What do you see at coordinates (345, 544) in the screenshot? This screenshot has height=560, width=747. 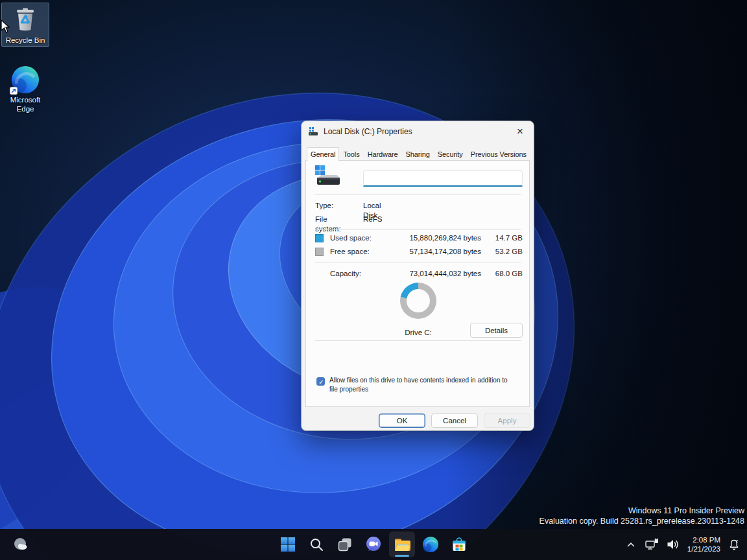 I see `task-view-button` at bounding box center [345, 544].